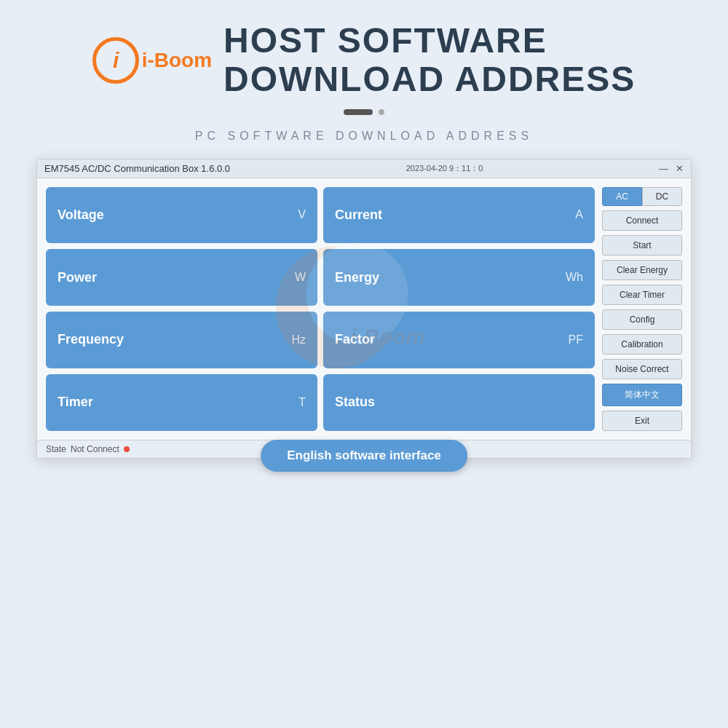 This screenshot has width=728, height=728. What do you see at coordinates (579, 215) in the screenshot?
I see `tile-current-unit: A` at bounding box center [579, 215].